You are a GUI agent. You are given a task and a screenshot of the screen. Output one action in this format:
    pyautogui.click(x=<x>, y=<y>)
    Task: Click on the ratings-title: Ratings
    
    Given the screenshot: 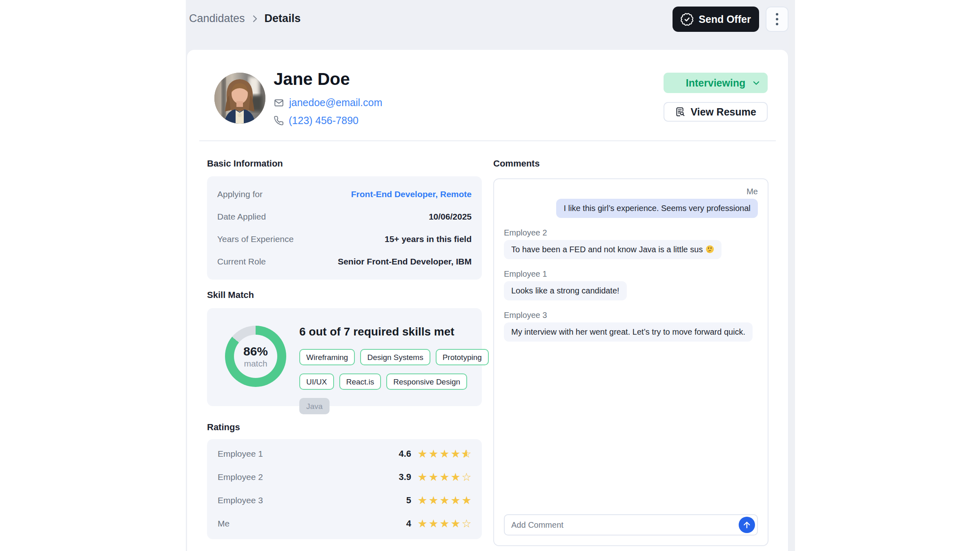 What is the action you would take?
    pyautogui.click(x=224, y=427)
    